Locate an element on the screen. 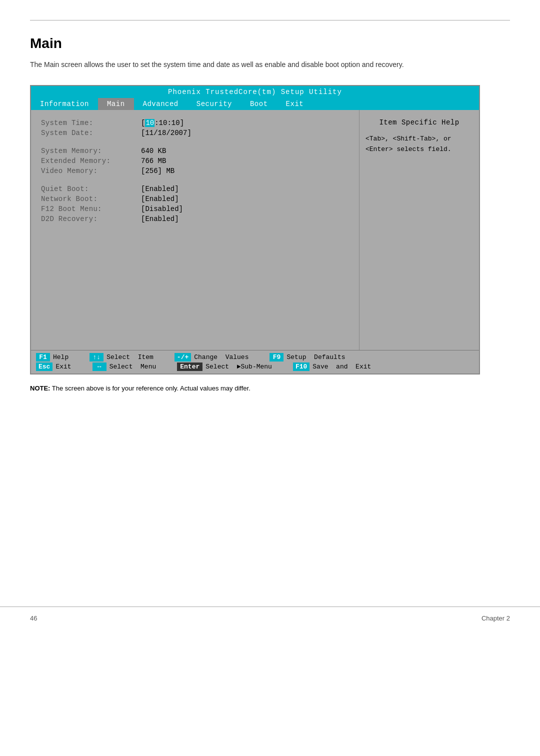 The width and height of the screenshot is (540, 756). d2d-recovery-label: D2D Recovery: is located at coordinates (91, 219).